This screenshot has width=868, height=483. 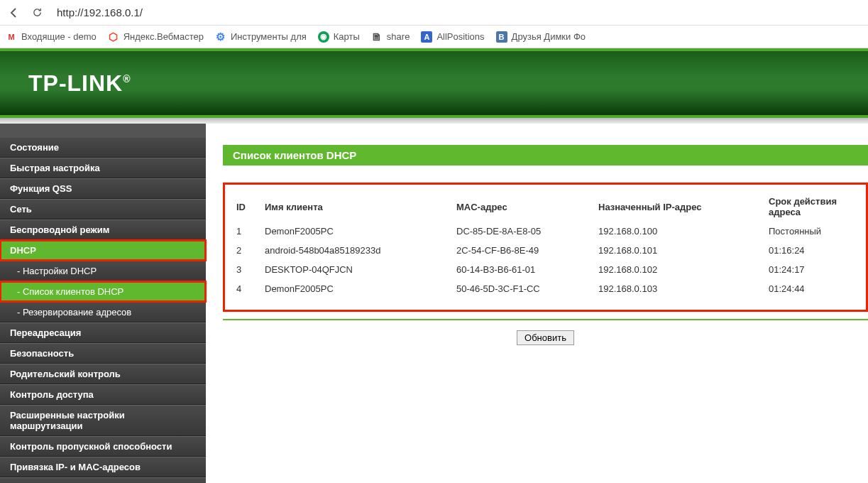 What do you see at coordinates (520, 270) in the screenshot?
I see `cell-mac: 60-14-B3-B6-61-01` at bounding box center [520, 270].